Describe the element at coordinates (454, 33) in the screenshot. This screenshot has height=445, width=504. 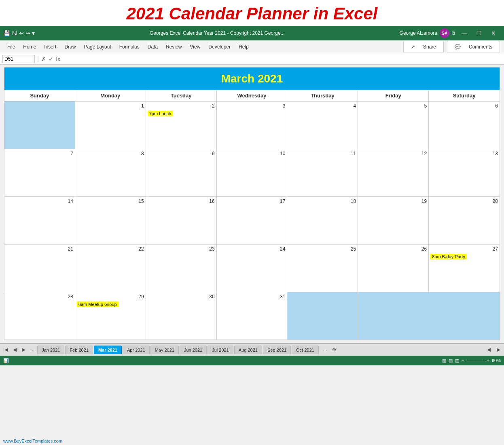
I see `window-icon: ⧉` at that location.